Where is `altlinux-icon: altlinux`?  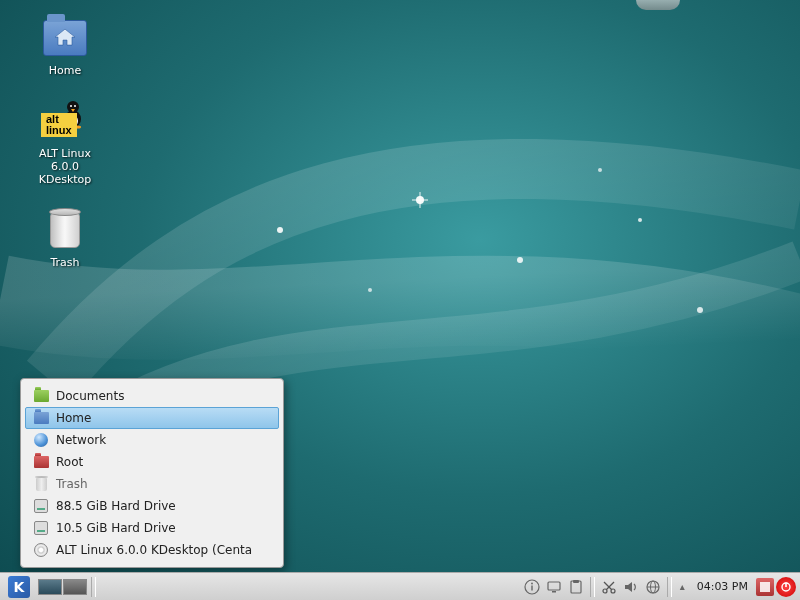 altlinux-icon: altlinux is located at coordinates (65, 121).